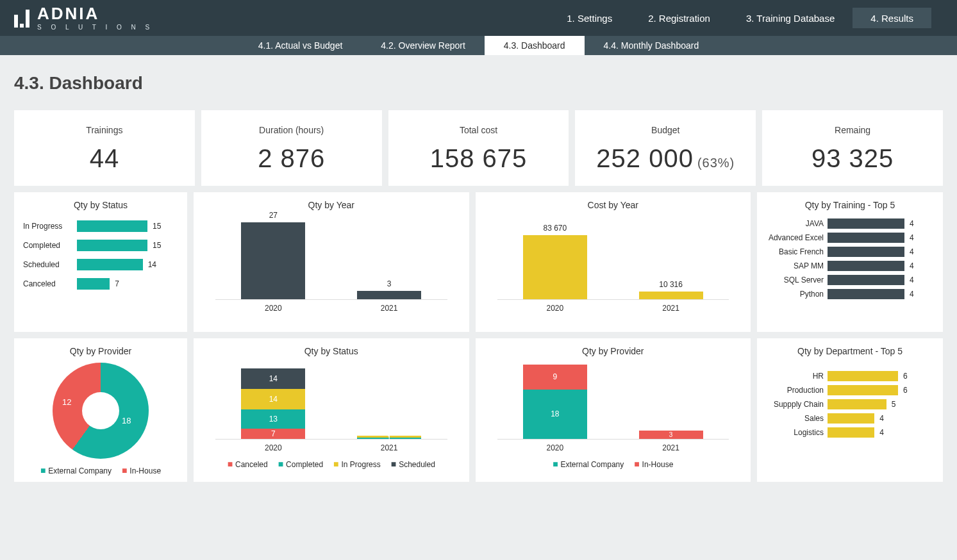 The height and width of the screenshot is (560, 957). I want to click on chart-qty-by-provider-stacked: Qty by Provider 1893 20202021 External C…, so click(613, 410).